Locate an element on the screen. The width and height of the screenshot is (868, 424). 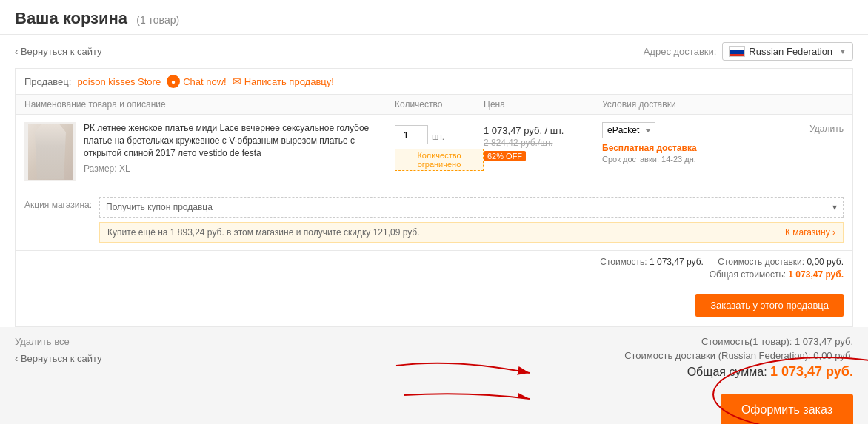
col-header-quantity: Количество is located at coordinates (439, 104).